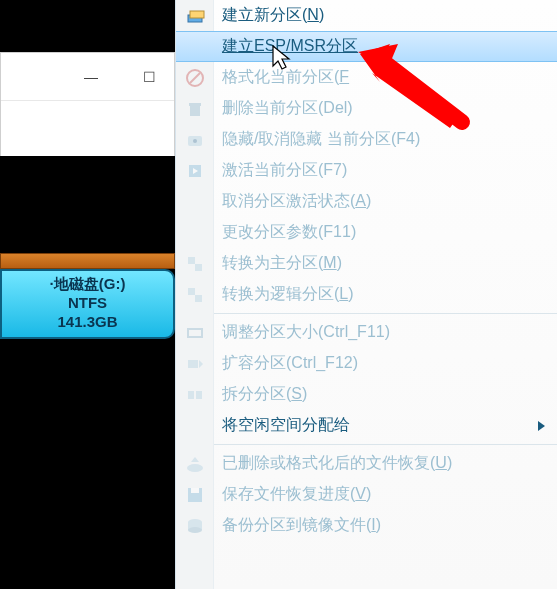 This screenshot has height=589, width=557. Describe the element at coordinates (195, 464) in the screenshot. I see `recover-icon` at that location.